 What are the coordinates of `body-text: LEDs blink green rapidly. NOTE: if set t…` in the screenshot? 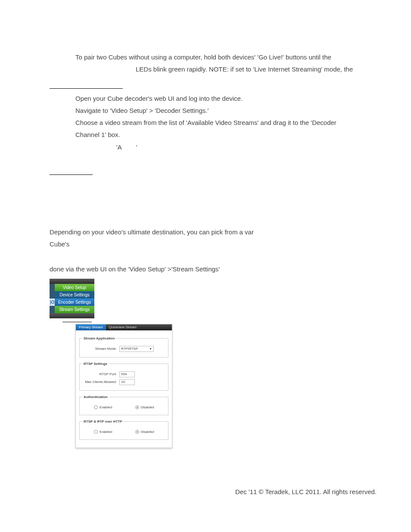 It's located at (256, 69).